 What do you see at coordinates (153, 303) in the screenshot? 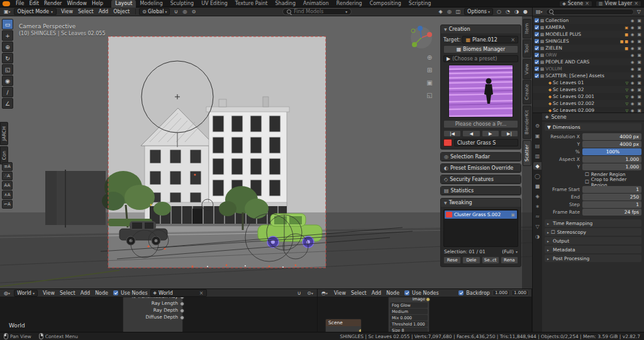
I see `node-output-socket: Ray Length` at bounding box center [153, 303].